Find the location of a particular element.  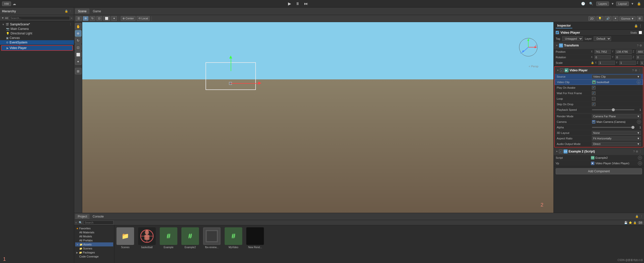

project-tab: Project is located at coordinates (83, 217).